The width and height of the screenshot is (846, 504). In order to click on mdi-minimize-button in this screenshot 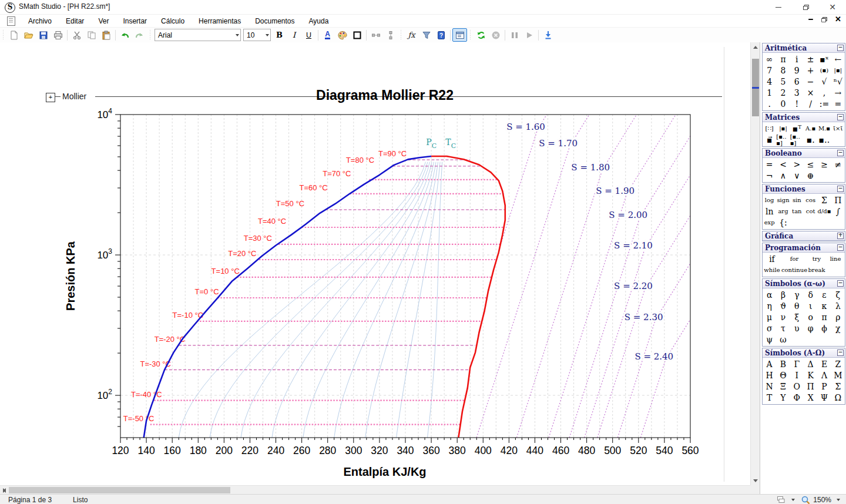, I will do `click(811, 19)`.